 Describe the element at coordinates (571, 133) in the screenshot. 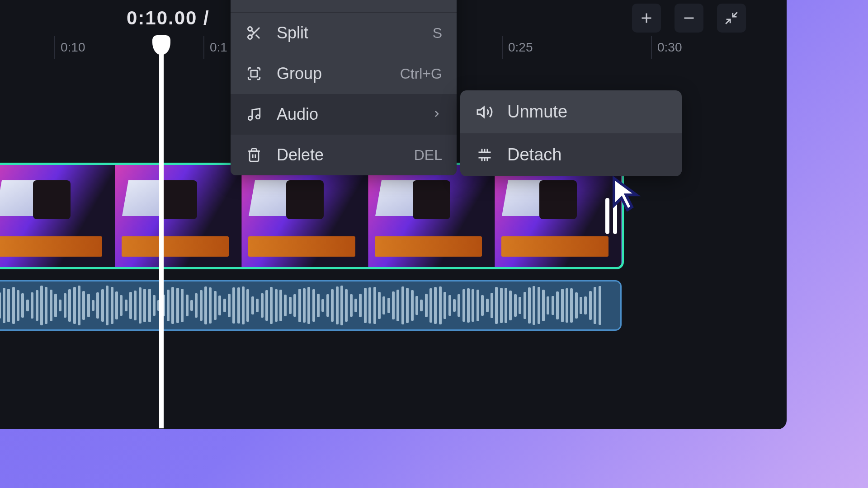

I see `audio-submenu: Unmute Detach` at that location.